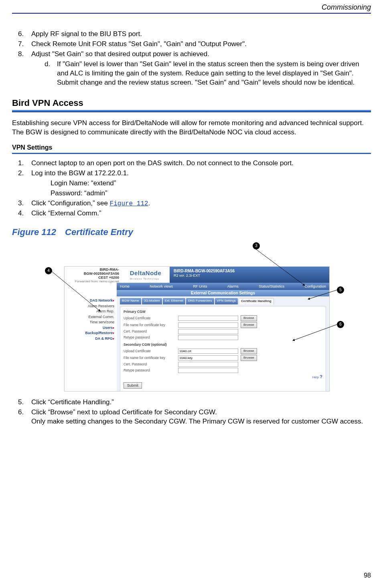 Image resolution: width=391 pixels, height=588 pixels. What do you see at coordinates (125, 286) in the screenshot?
I see `nav-home: Home` at bounding box center [125, 286].